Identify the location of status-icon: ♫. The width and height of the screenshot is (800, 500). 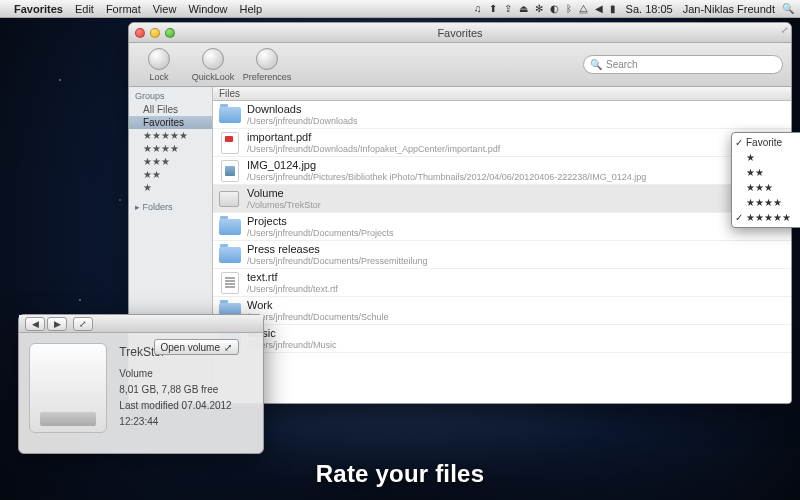
(478, 8).